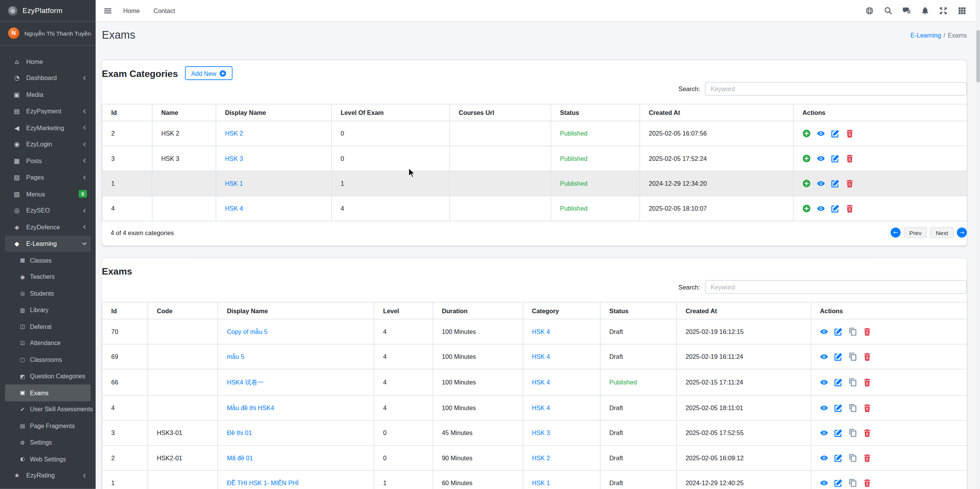 This screenshot has width=980, height=489. I want to click on exam-display-link: HSK4 试卷一, so click(245, 382).